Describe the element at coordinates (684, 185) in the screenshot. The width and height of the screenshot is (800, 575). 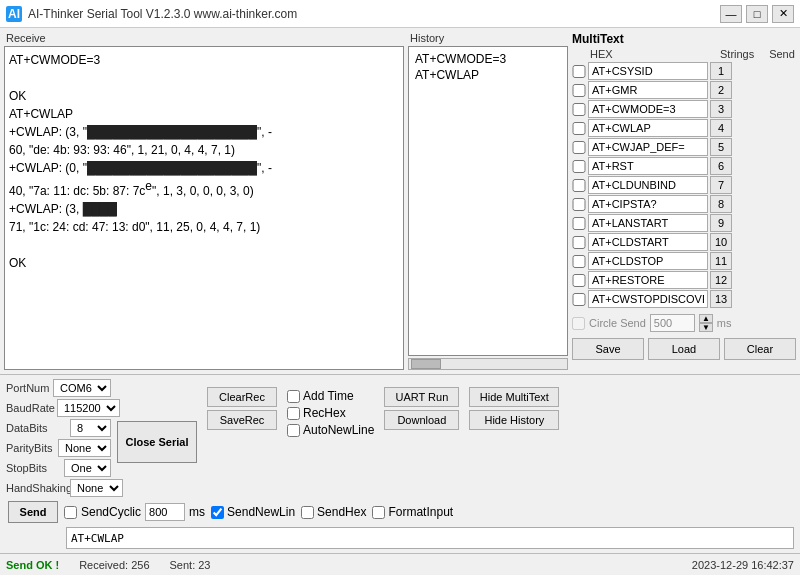
I see `multitext-row: 7` at that location.